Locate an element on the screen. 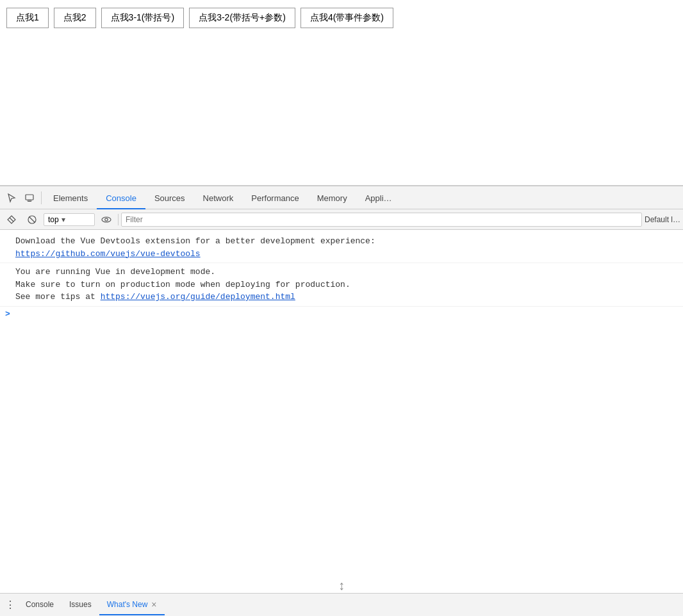 The width and height of the screenshot is (683, 616). drawer-tab-whatsnew: What's New × is located at coordinates (132, 605).